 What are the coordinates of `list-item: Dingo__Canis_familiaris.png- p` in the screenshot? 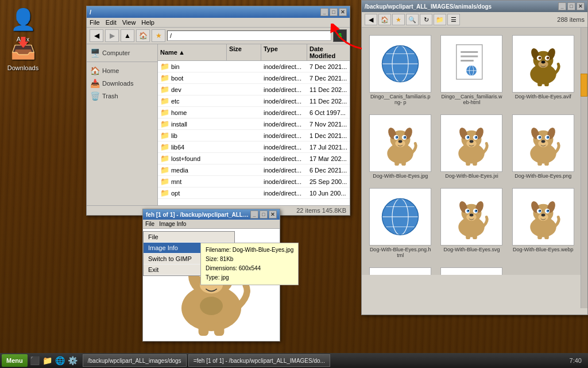 It's located at (400, 70).